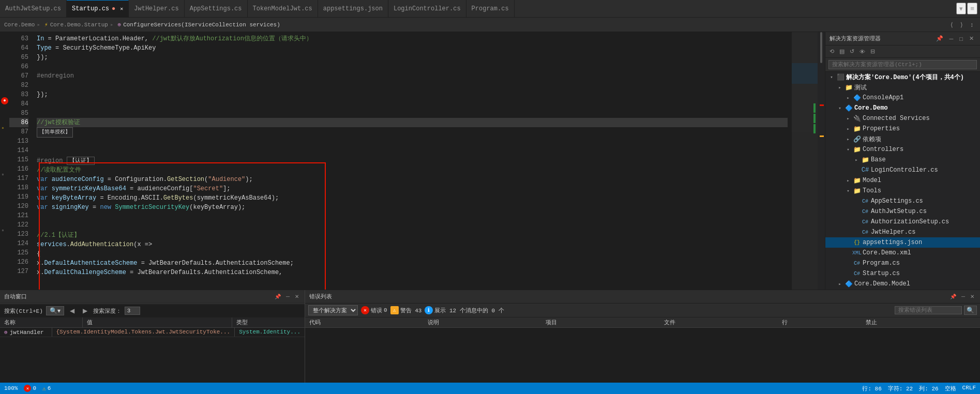  Describe the element at coordinates (903, 181) in the screenshot. I see `se-tree: ▾ ⬛ 解决方案'Core.Demo'(4个项目，共4个) ▸ 📁 测试 ▸ 🔷…` at that location.